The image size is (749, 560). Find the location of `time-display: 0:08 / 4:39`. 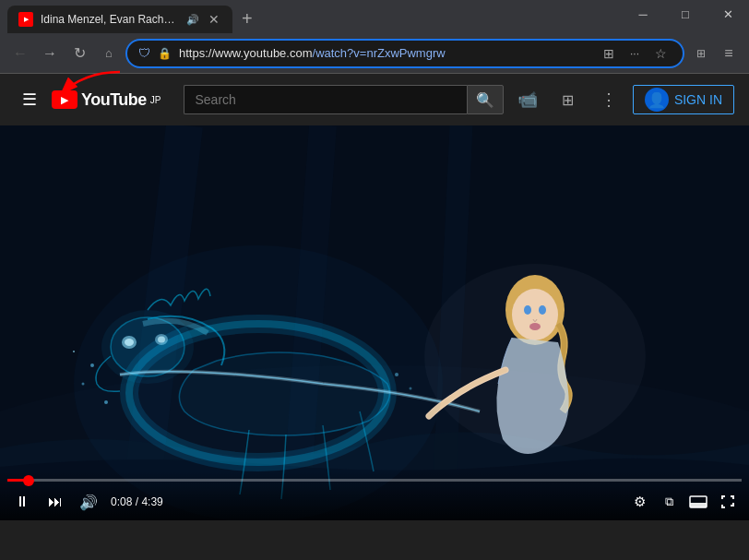

time-display: 0:08 / 4:39 is located at coordinates (137, 502).